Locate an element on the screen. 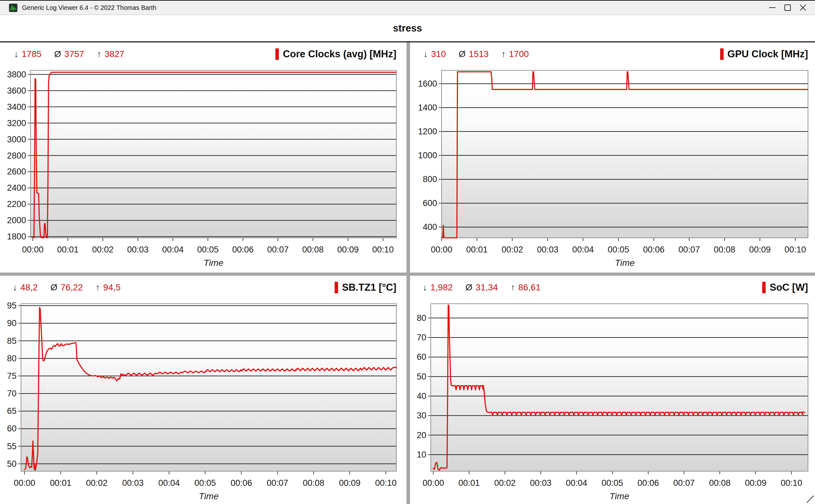  minimize-button is located at coordinates (772, 8).